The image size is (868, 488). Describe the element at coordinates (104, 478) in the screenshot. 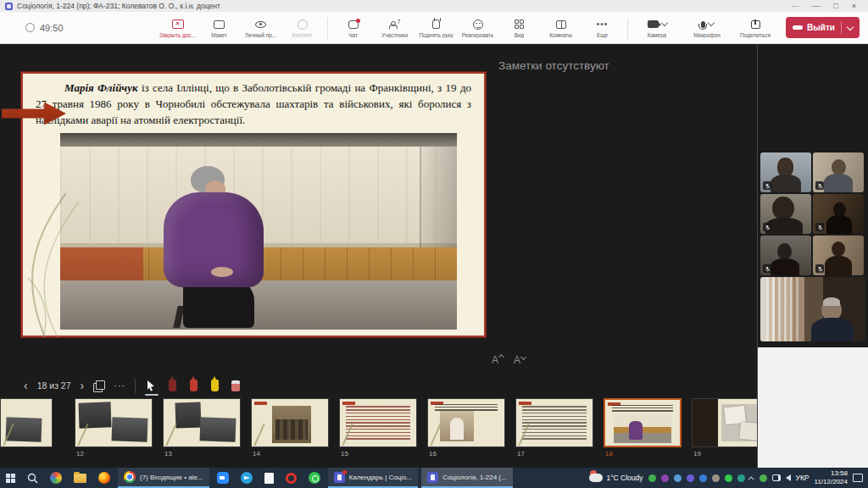

I see `firefox-taskbar-button` at that location.